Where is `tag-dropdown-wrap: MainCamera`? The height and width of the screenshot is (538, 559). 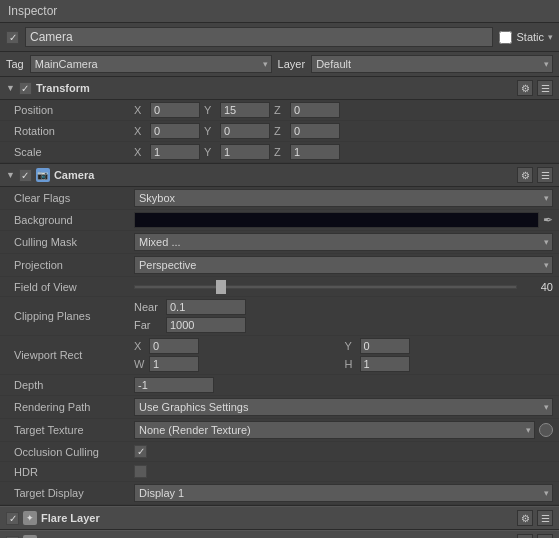 tag-dropdown-wrap: MainCamera is located at coordinates (151, 64).